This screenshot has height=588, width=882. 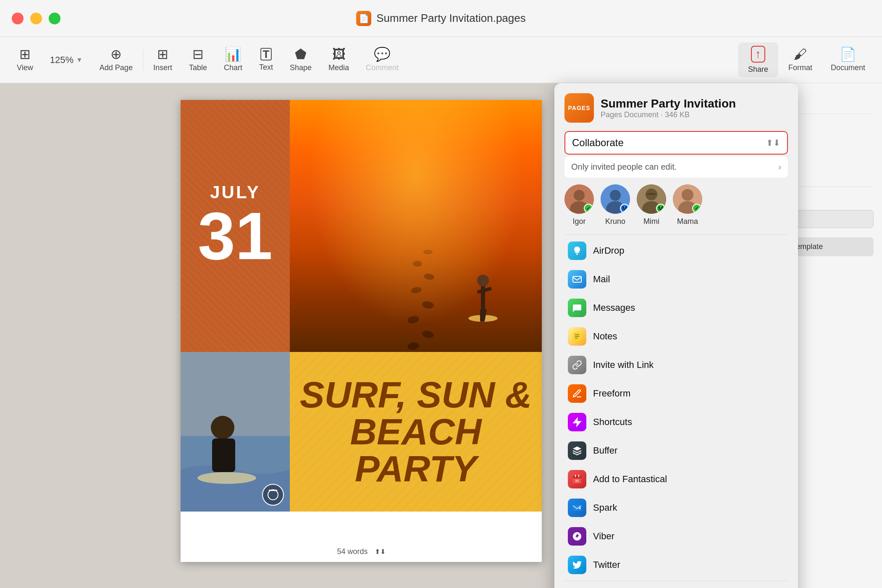 I want to click on shape-icon: ⬟, so click(x=301, y=54).